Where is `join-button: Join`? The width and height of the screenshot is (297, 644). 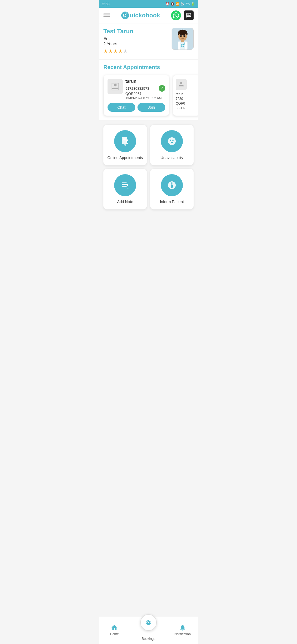 join-button: Join is located at coordinates (151, 107).